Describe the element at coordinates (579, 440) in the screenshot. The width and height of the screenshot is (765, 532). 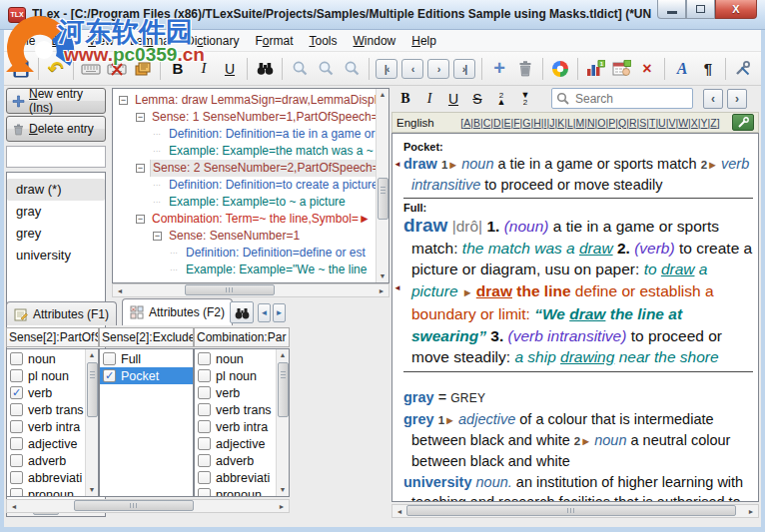
I see `preview-entry: grey 1► adjective of a colour that is in…` at that location.